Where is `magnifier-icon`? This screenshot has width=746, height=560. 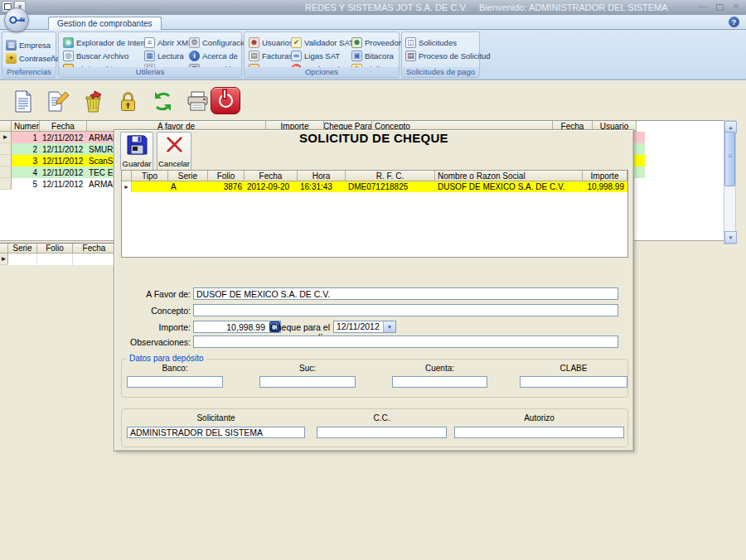
magnifier-icon is located at coordinates (68, 56).